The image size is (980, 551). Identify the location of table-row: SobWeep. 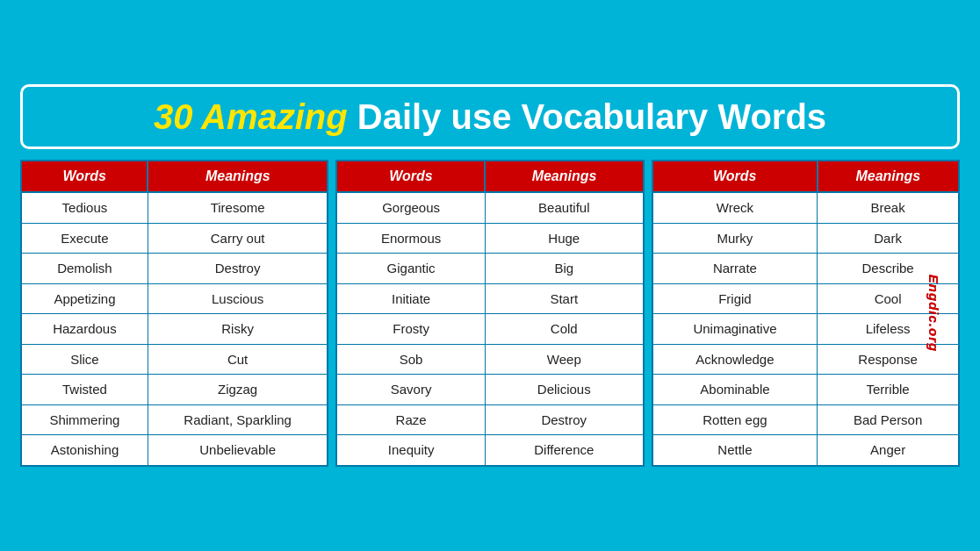
(490, 360).